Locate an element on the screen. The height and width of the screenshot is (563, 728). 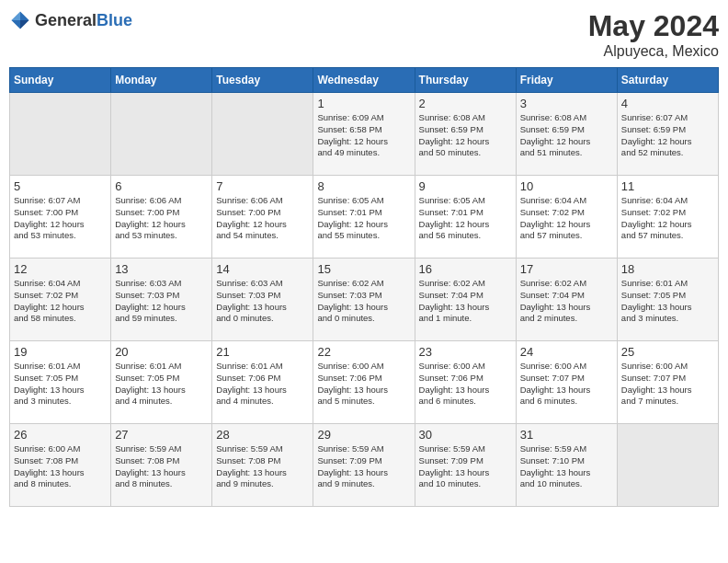
day-number: 3 is located at coordinates (566, 103).